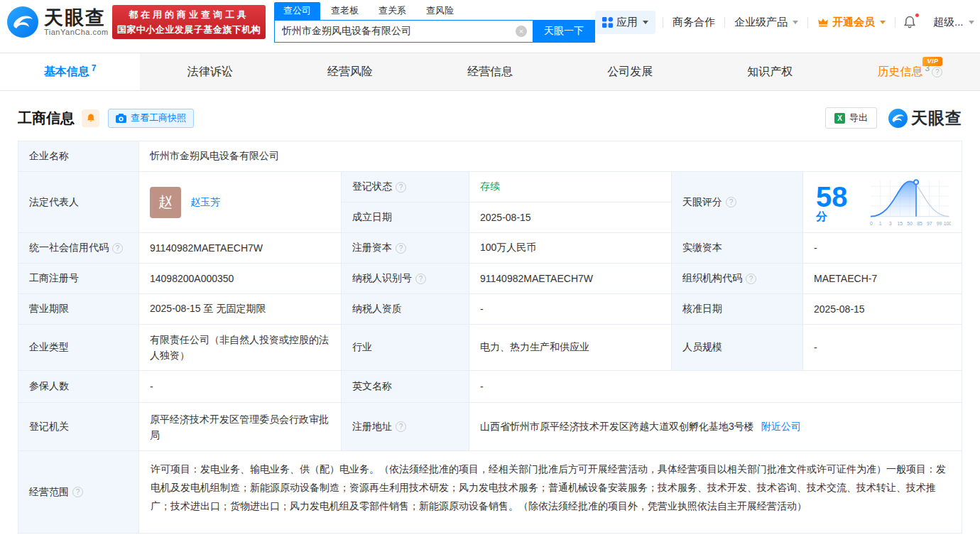 The width and height of the screenshot is (980, 535). I want to click on nav-apps-label: 应用, so click(627, 23).